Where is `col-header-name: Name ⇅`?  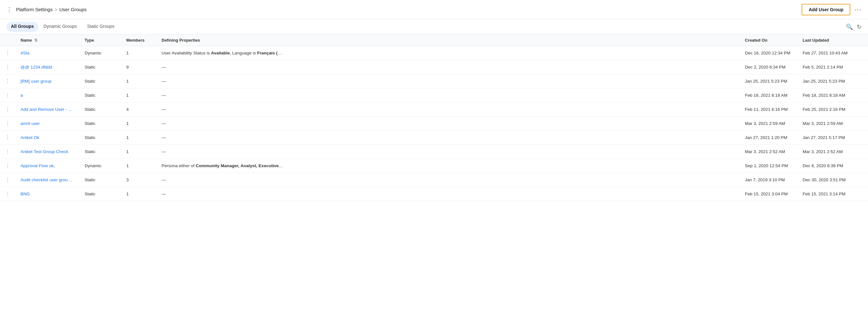
col-header-name: Name ⇅ is located at coordinates (48, 40).